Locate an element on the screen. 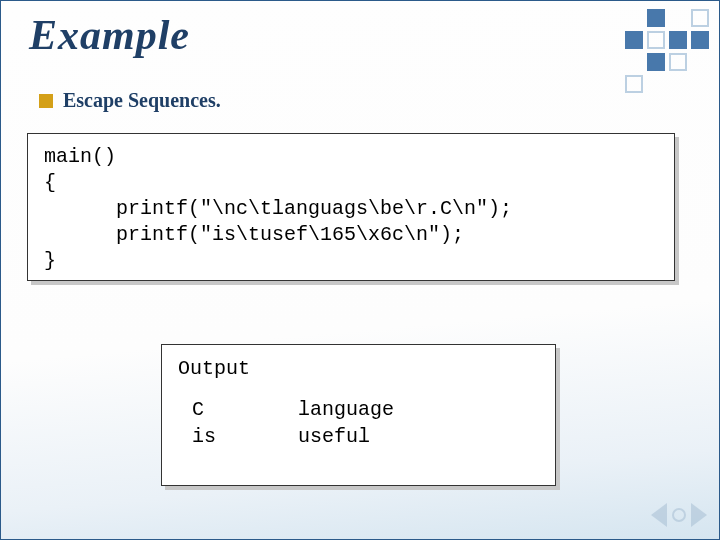 This screenshot has width=720, height=540. subtitle-row: Escape Sequences. is located at coordinates (130, 100).